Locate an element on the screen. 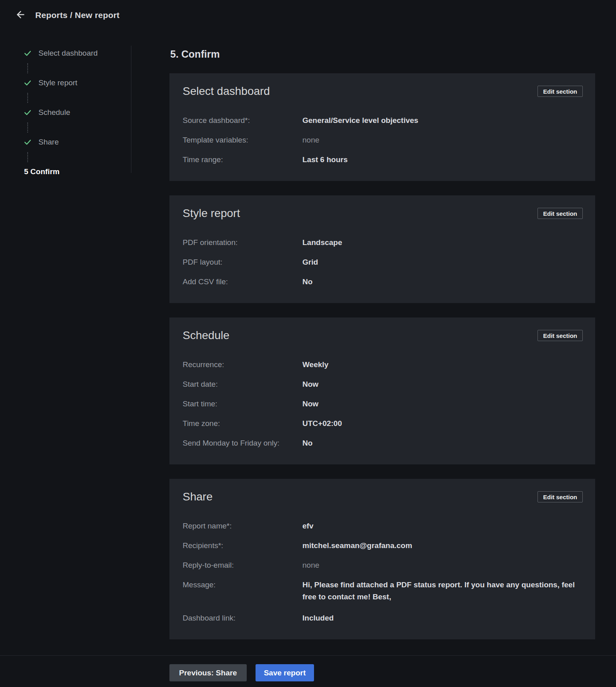  row-value: UTC+02:00 is located at coordinates (442, 424).